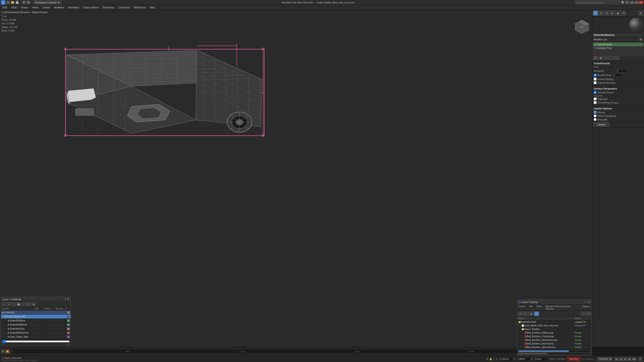  What do you see at coordinates (74, 7) in the screenshot?
I see `menu-animation: Animation` at bounding box center [74, 7].